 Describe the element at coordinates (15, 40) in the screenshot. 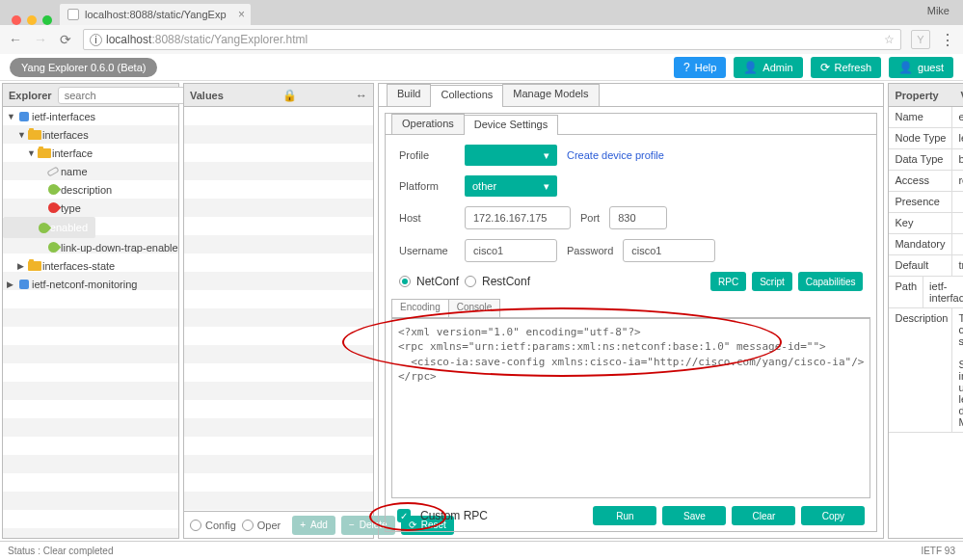

I see `back-icon: ←` at that location.